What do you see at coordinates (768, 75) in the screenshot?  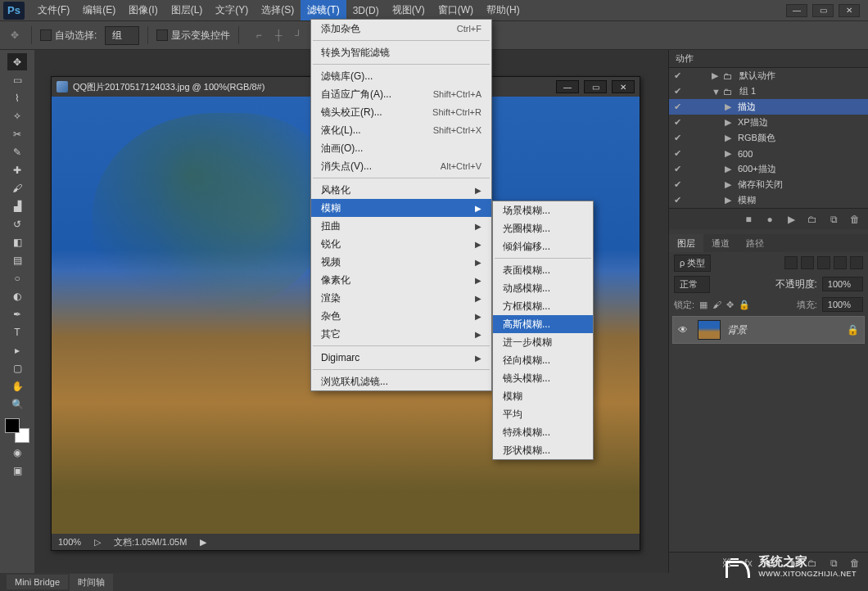 I see `action-row: ✔▶🗀默认动作` at bounding box center [768, 75].